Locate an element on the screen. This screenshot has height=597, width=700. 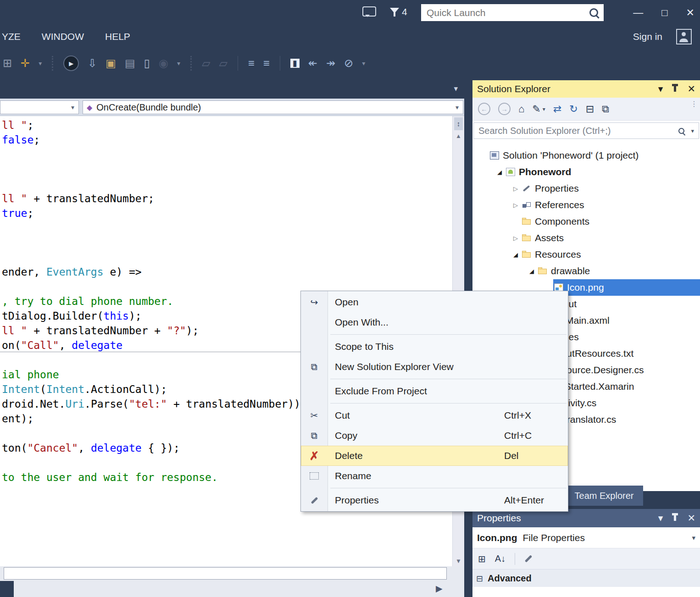
archive-manager-icon: ▣ is located at coordinates (111, 63).